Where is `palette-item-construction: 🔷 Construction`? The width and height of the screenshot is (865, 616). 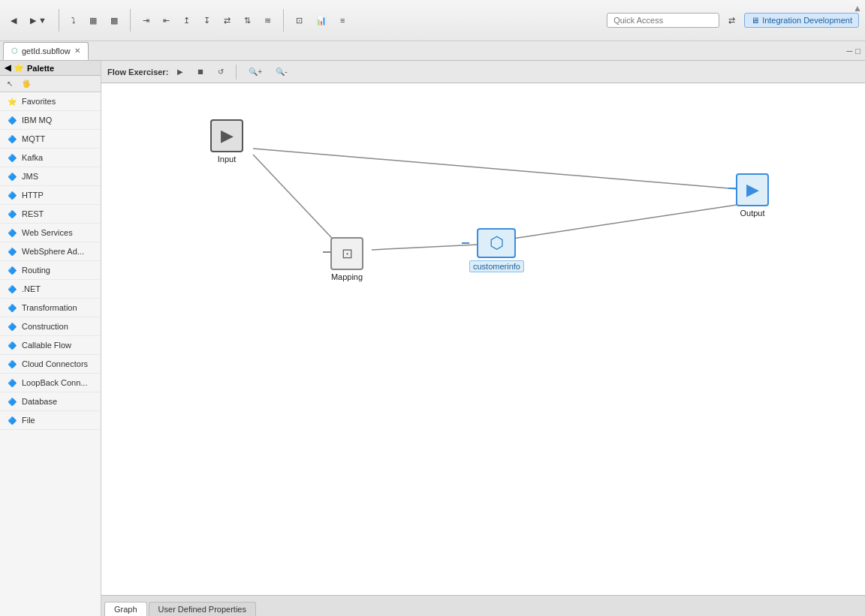 palette-item-construction: 🔷 Construction is located at coordinates (50, 327).